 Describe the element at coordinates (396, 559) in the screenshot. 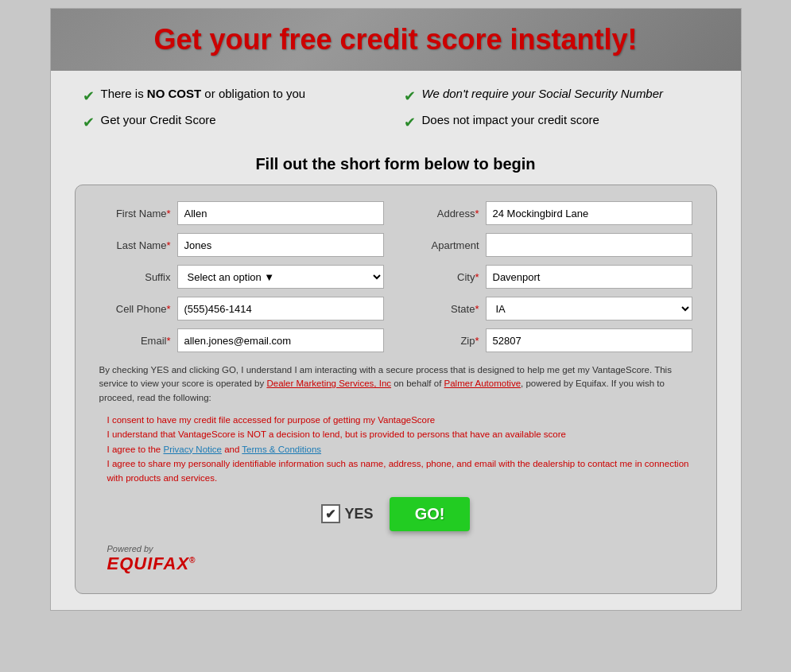

I see `powered-by: Powered by EQUIFAX®` at that location.